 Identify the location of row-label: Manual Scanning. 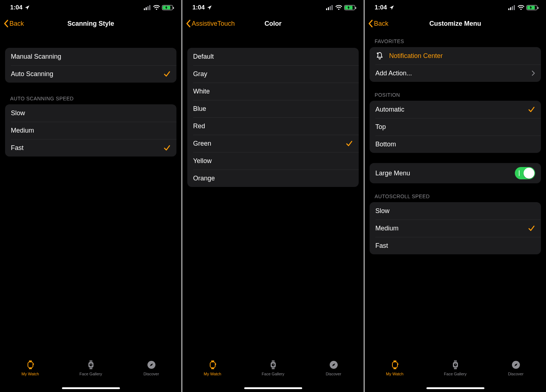
(91, 57).